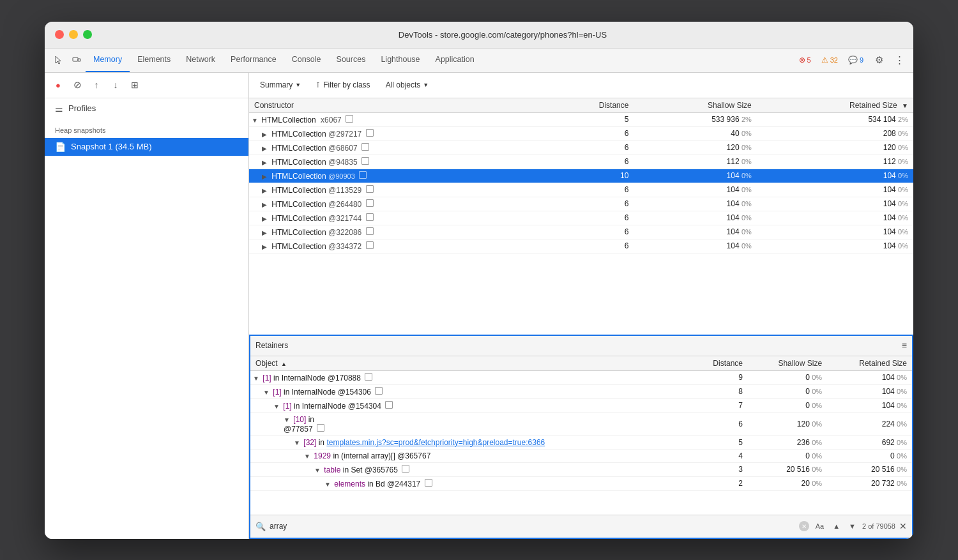 The width and height of the screenshot is (958, 560). Describe the element at coordinates (77, 60) in the screenshot. I see `device-toggle-icon` at that location.